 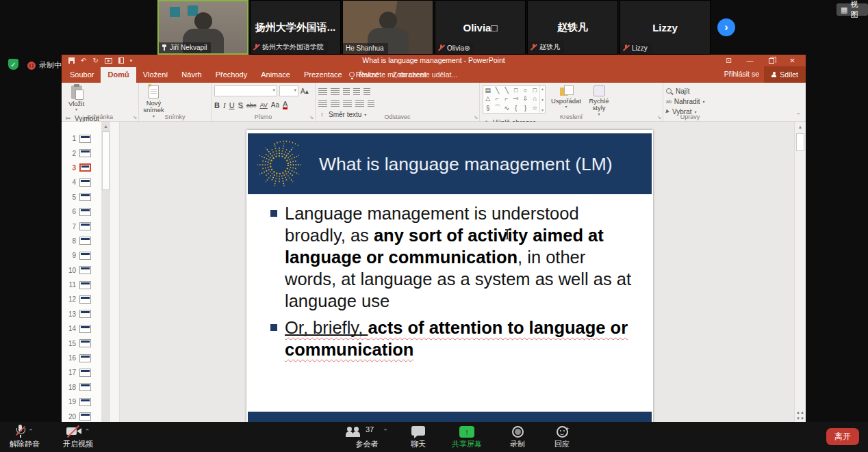 What do you see at coordinates (526, 90) in the screenshot?
I see `shape-glyph-5: ○` at bounding box center [526, 90].